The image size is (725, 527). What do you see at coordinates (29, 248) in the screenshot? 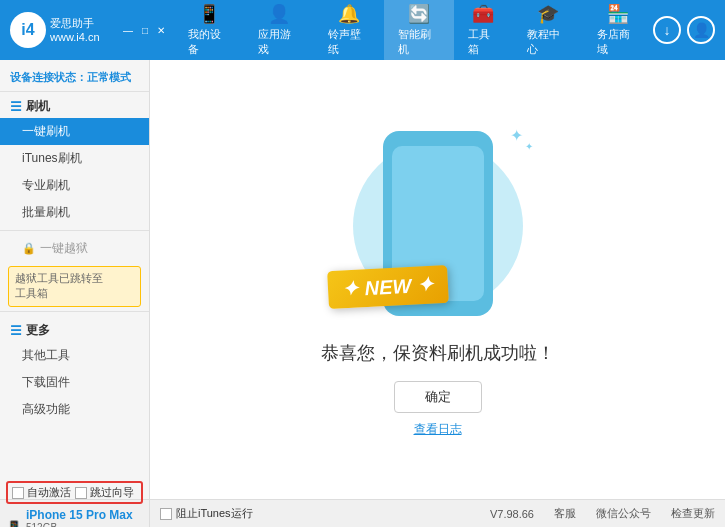
I see `lock-icon: 🔒` at bounding box center [29, 248].